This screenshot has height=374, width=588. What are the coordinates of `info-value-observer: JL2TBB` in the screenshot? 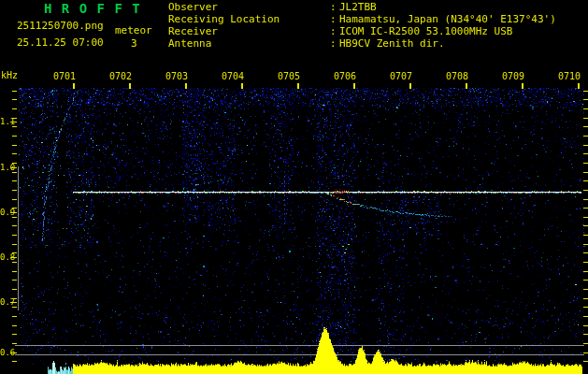 It's located at (358, 7).